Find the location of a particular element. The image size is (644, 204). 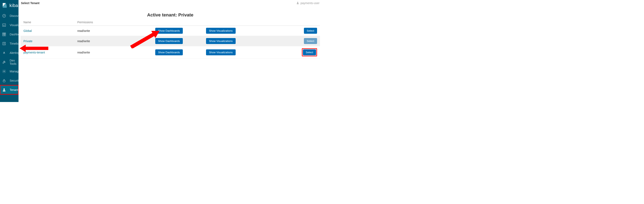

col-header-name: Name is located at coordinates (48, 22).